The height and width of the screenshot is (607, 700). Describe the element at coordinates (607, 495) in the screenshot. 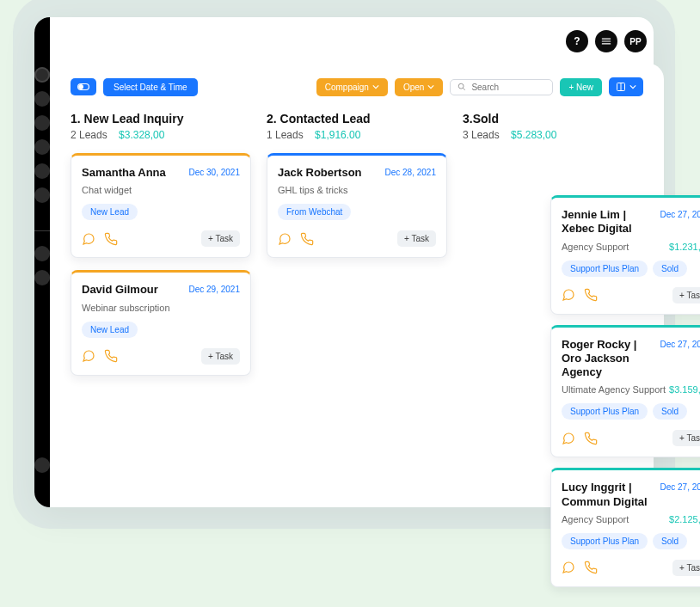

I see `card-name: Lucy Inggrit | Commun Digital` at that location.